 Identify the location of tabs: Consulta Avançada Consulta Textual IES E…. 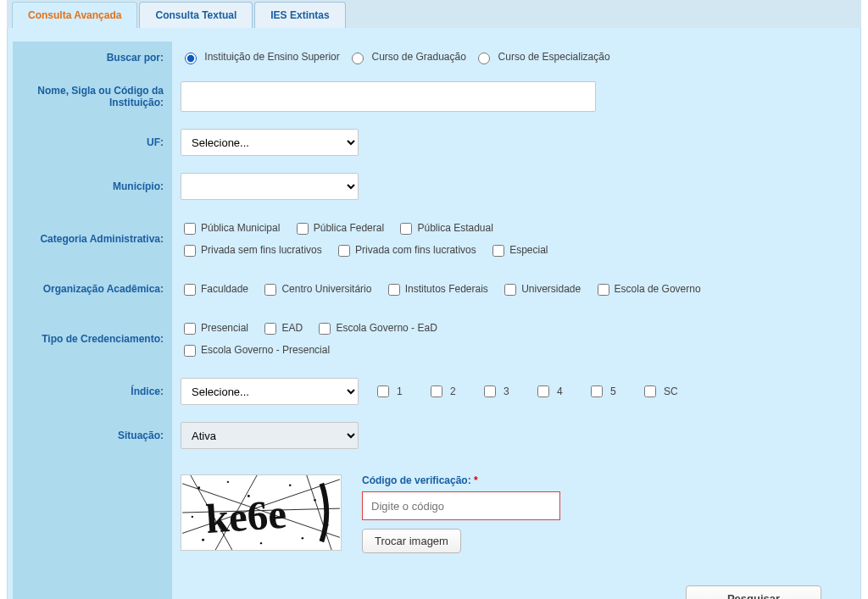
(434, 14).